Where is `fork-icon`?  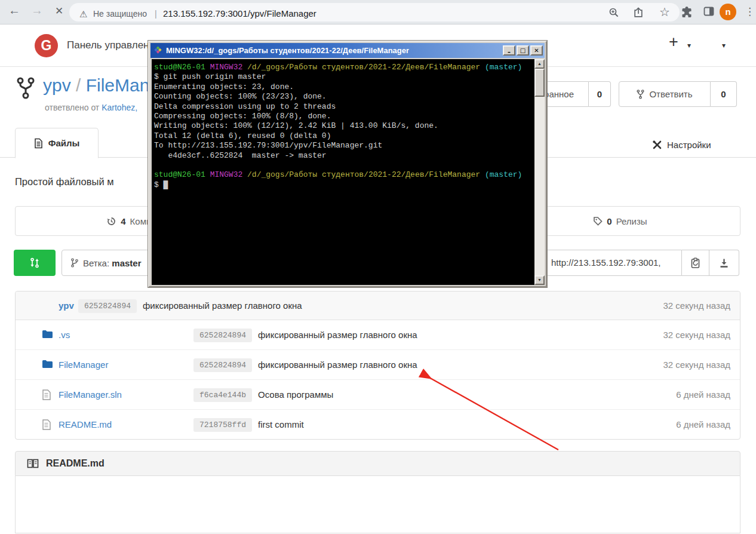 fork-icon is located at coordinates (640, 94).